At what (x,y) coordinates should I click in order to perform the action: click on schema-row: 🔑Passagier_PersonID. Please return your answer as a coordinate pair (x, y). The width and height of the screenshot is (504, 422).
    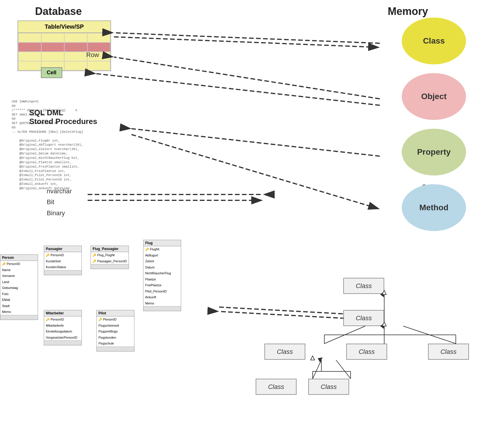
    Looking at the image, I should click on (110, 261).